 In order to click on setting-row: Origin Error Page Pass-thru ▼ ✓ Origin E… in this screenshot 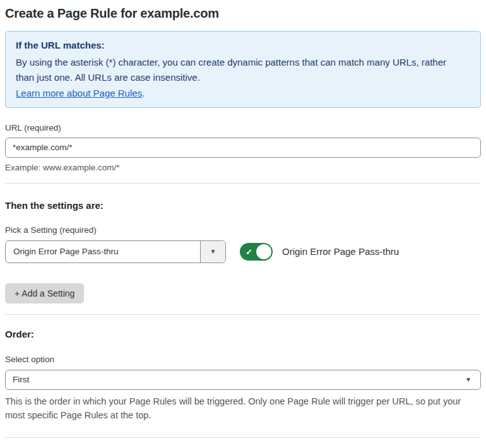, I will do `click(243, 252)`.